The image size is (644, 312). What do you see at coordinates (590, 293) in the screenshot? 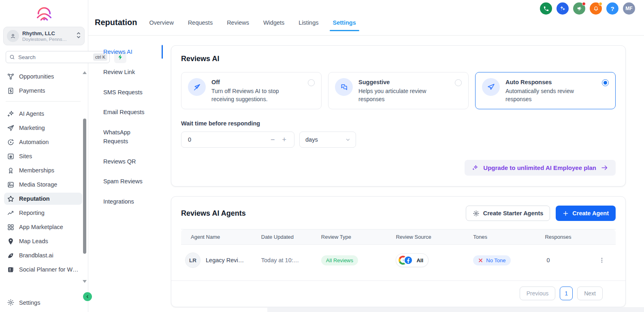
I see `next-page-button: Next` at bounding box center [590, 293].